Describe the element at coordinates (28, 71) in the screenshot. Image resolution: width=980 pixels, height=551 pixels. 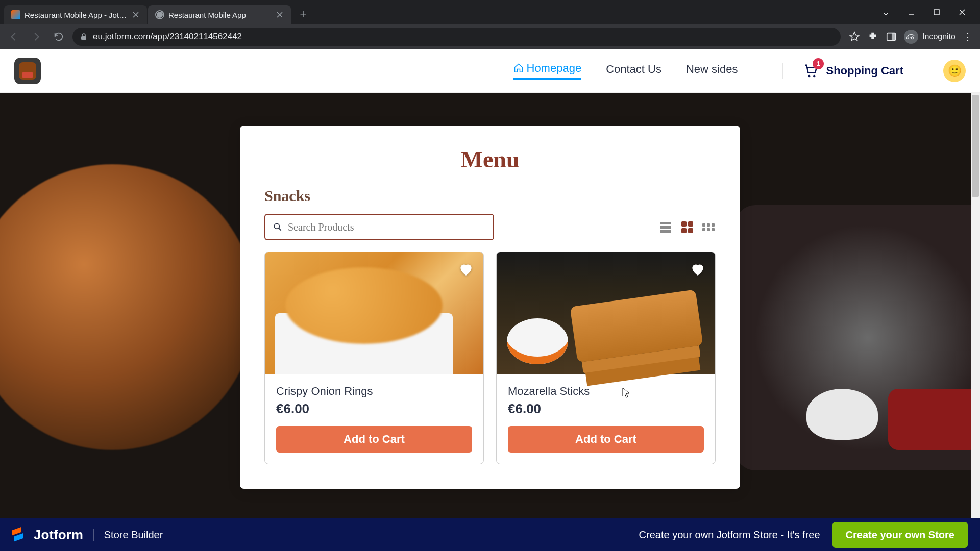
I see `app-logo` at that location.